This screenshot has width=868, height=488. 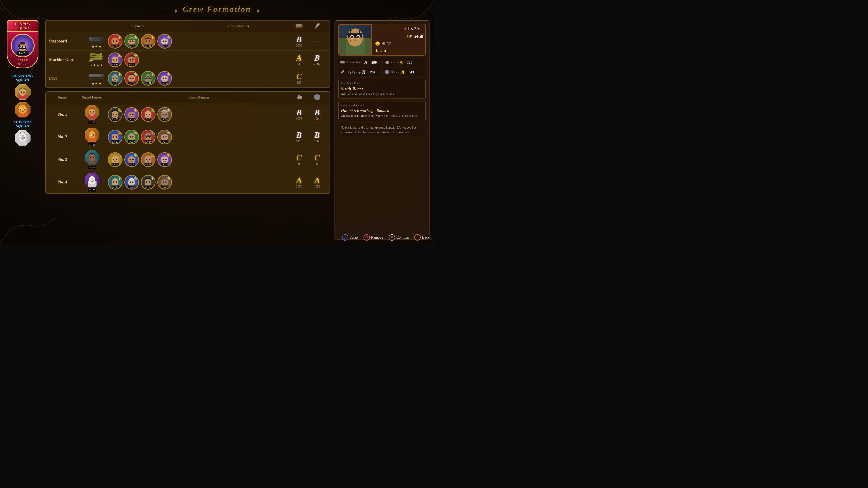 I want to click on remove-button: □, so click(x=367, y=237).